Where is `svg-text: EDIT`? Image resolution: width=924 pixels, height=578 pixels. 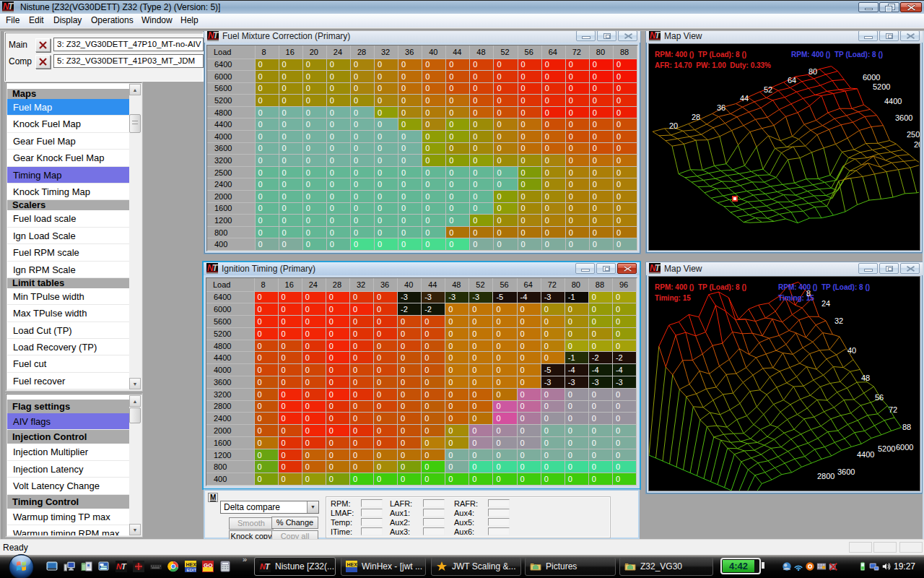 svg-text: EDIT is located at coordinates (192, 570).